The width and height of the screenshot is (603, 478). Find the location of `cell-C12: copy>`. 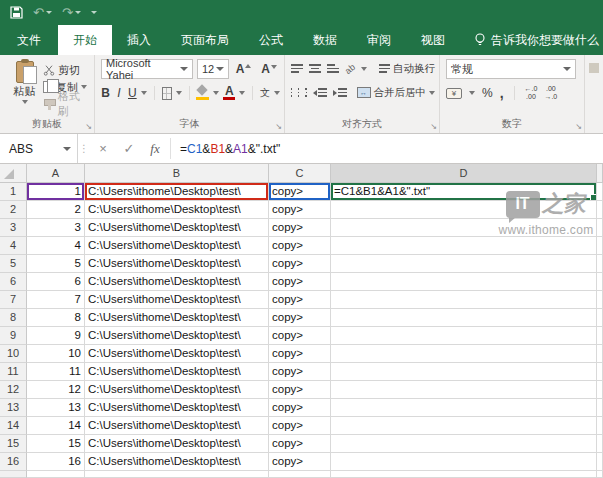

cell-C12: copy> is located at coordinates (300, 390).